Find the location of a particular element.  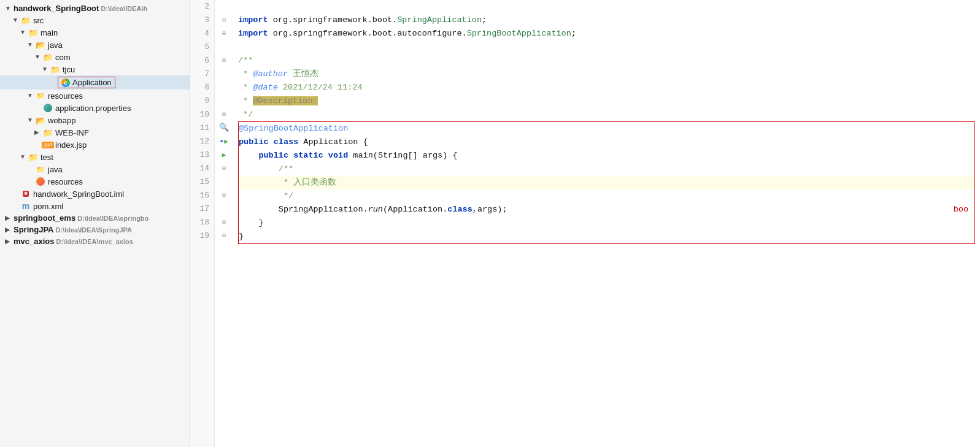

project-name: handwork_SpringBoot is located at coordinates (56, 9).